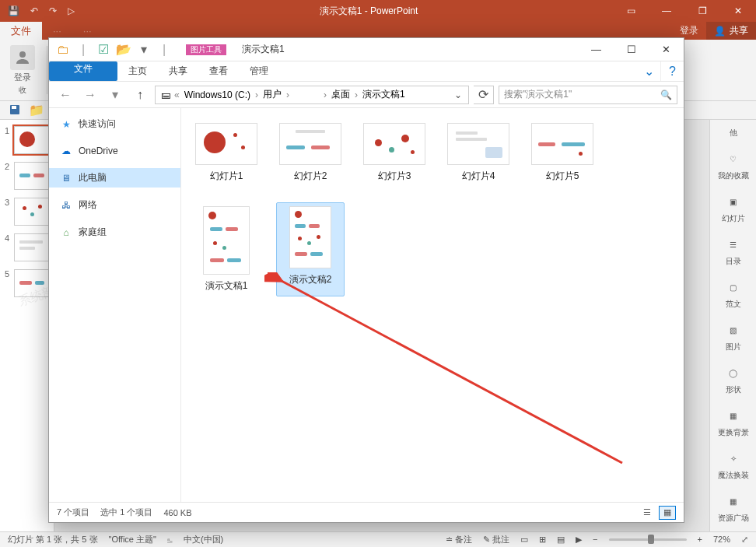 This screenshot has width=756, height=547. I want to click on drive-icon: 🖴, so click(166, 95).